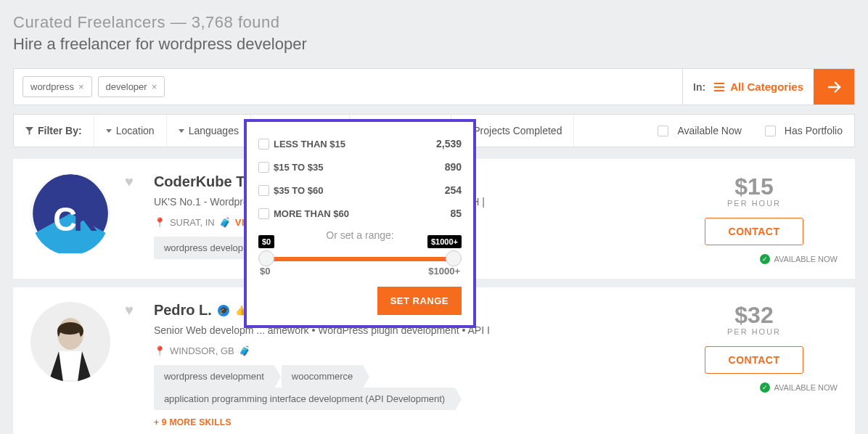 The width and height of the screenshot is (868, 434). I want to click on rate-option-count: 2,539, so click(449, 144).